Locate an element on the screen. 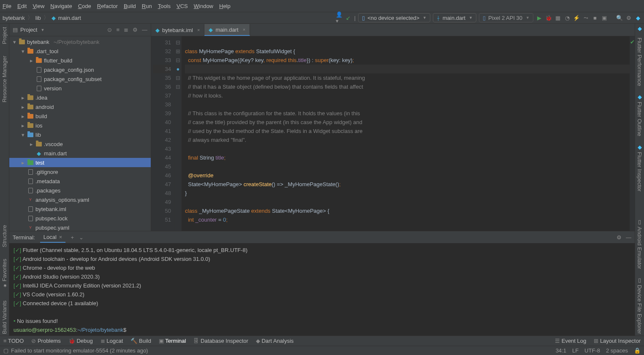 The height and width of the screenshot is (355, 644). tree-row: ▾lib is located at coordinates (80, 135).